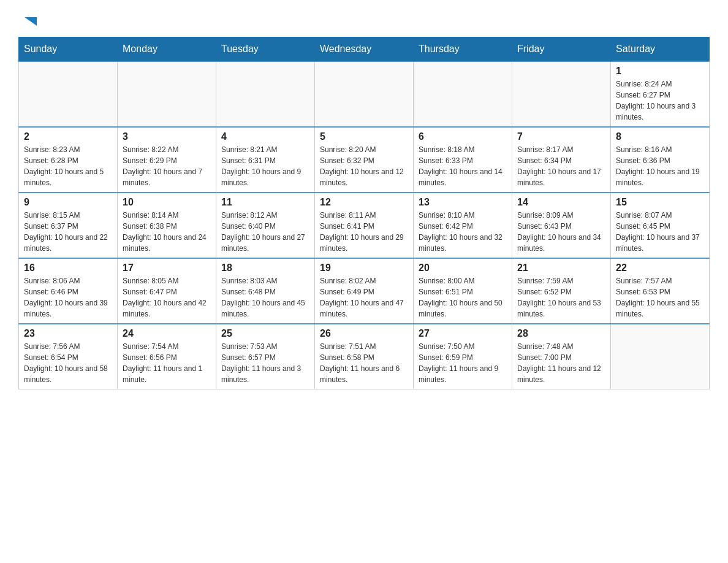 The image size is (728, 563). I want to click on calendar-week-row: 23Sunrise: 7:56 AMSunset: 6:54 PMDayligh…, so click(364, 357).